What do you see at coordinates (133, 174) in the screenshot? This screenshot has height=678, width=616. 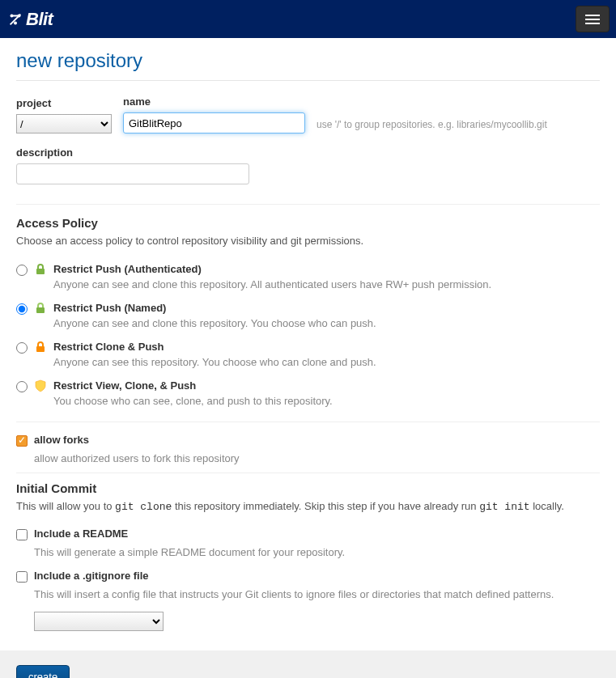 I see `description-input` at bounding box center [133, 174].